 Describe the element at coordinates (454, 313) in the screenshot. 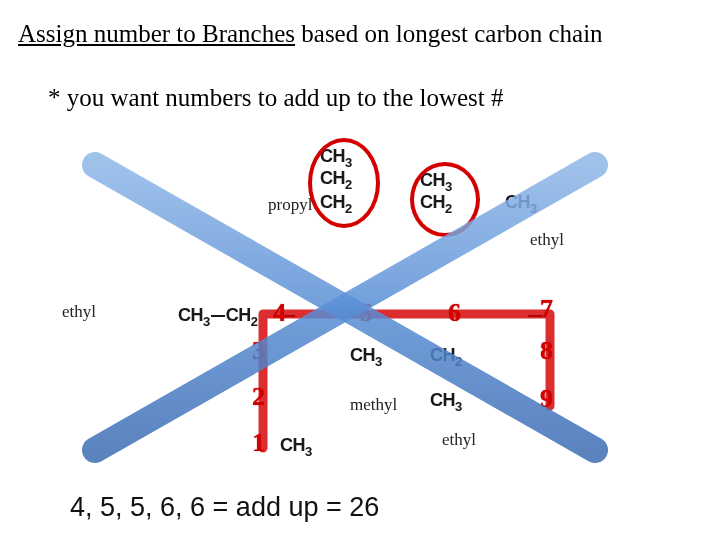

I see `locant-6: 6` at that location.